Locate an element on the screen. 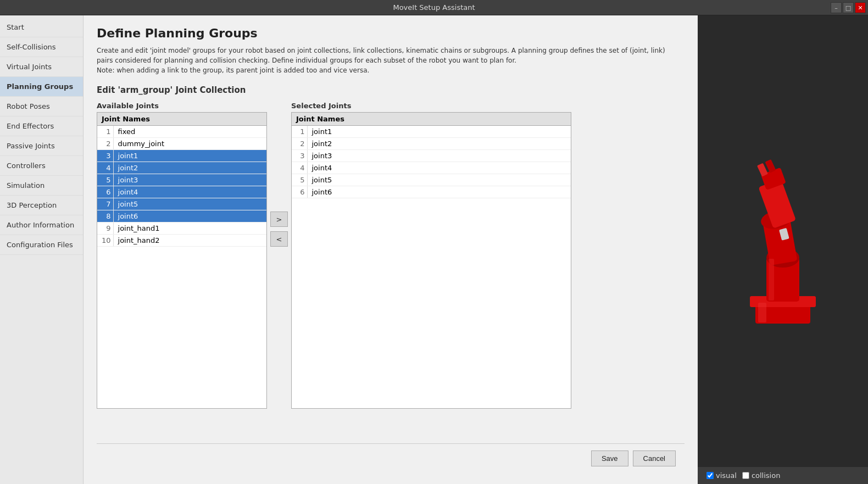  joint-name: joint_hand1 is located at coordinates (190, 229).